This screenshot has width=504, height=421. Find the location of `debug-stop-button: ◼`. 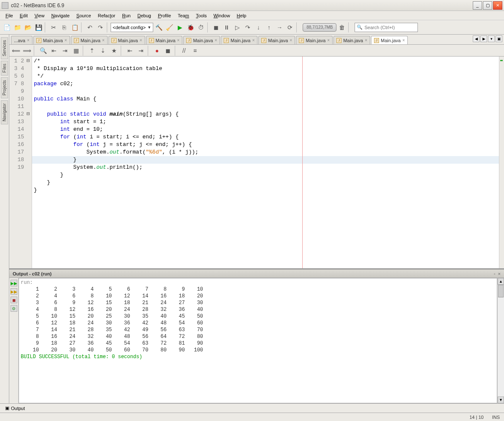

debug-stop-button: ◼ is located at coordinates (216, 27).